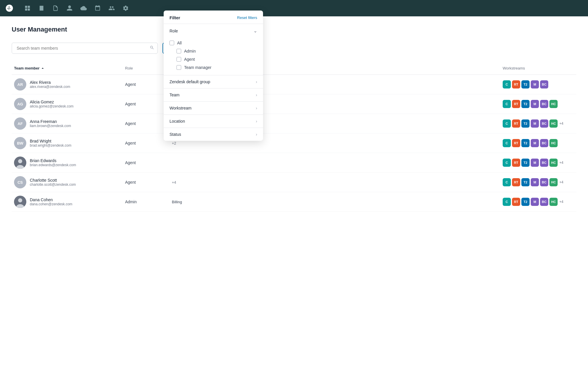 Image resolution: width=588 pixels, height=382 pixels. I want to click on checkbox-agent, so click(179, 59).